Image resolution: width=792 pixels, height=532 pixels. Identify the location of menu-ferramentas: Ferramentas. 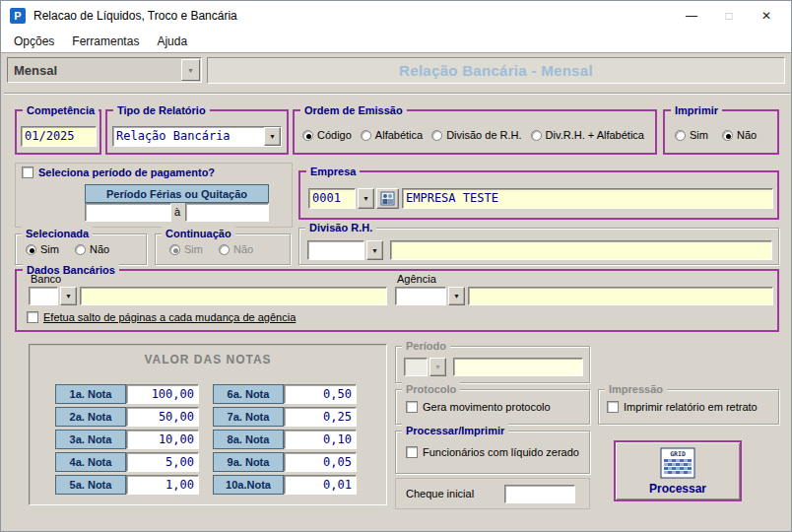
(105, 41).